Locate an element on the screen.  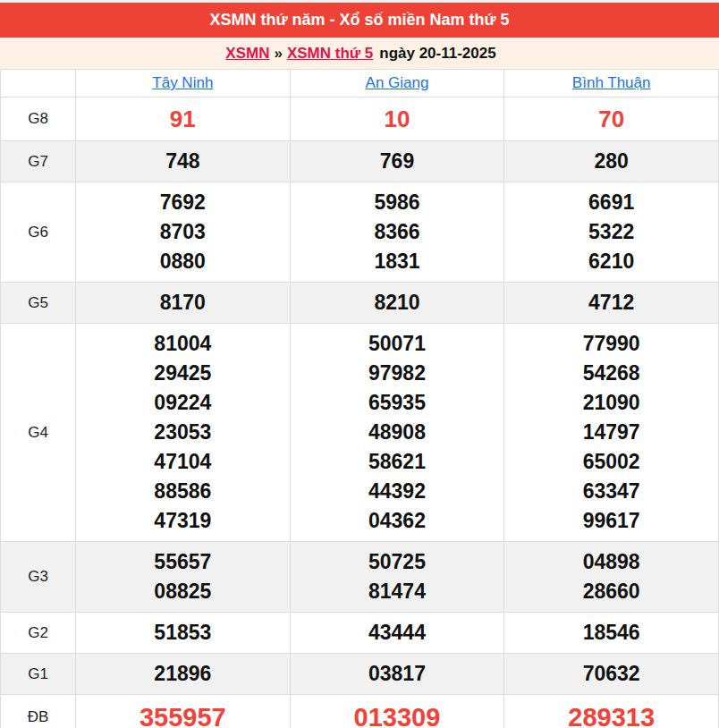
province-link: An Giang is located at coordinates (397, 82).